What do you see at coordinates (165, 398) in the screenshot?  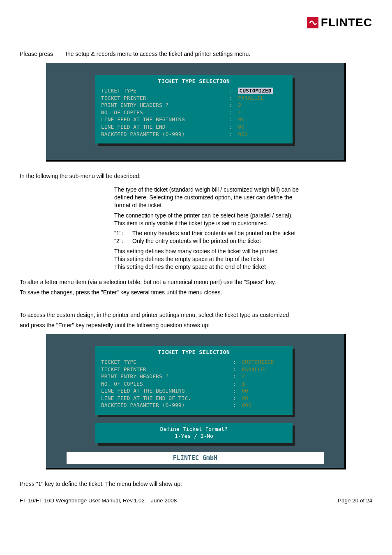 I see `terminal-row-label: LINE FEED AT THE END OF TIC.` at bounding box center [165, 398].